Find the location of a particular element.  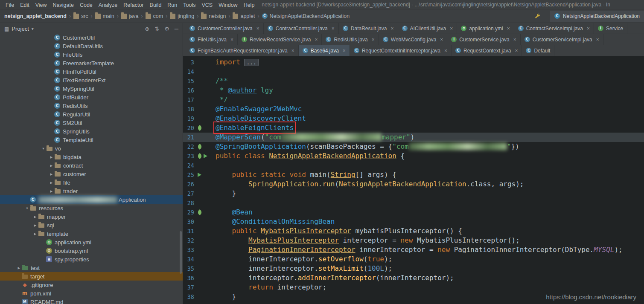

editor-tab-redisutils-java: CRedisUtils.java× is located at coordinates (350, 39).